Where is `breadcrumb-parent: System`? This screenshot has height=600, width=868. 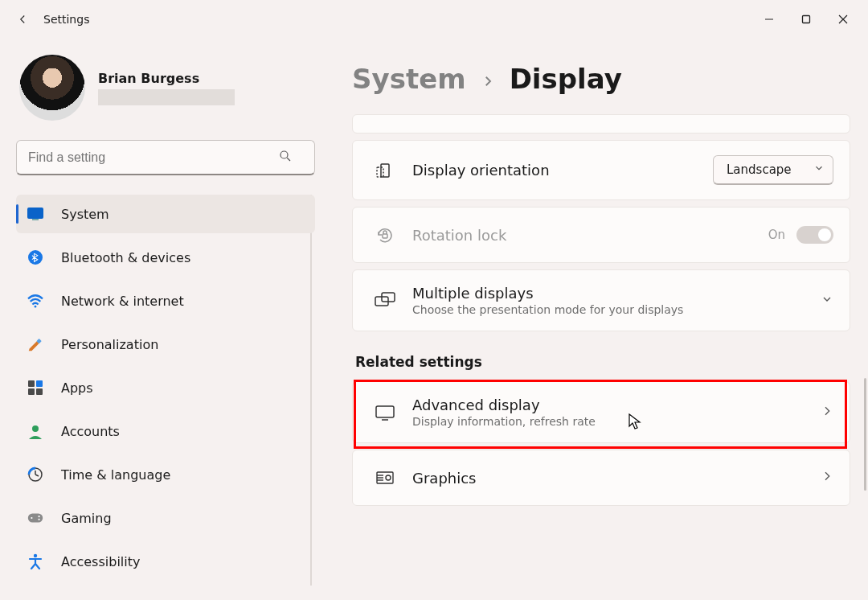 breadcrumb-parent: System is located at coordinates (409, 79).